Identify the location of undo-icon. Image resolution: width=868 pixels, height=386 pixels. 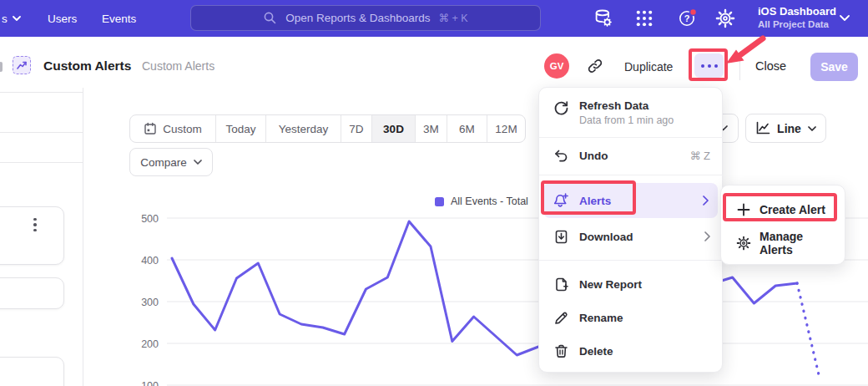
(561, 155).